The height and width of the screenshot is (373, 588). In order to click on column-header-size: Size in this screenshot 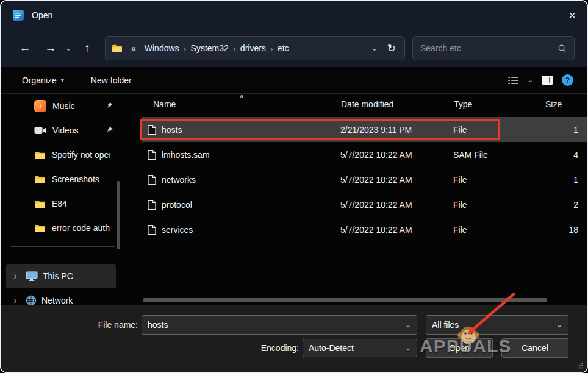, I will do `click(562, 104)`.